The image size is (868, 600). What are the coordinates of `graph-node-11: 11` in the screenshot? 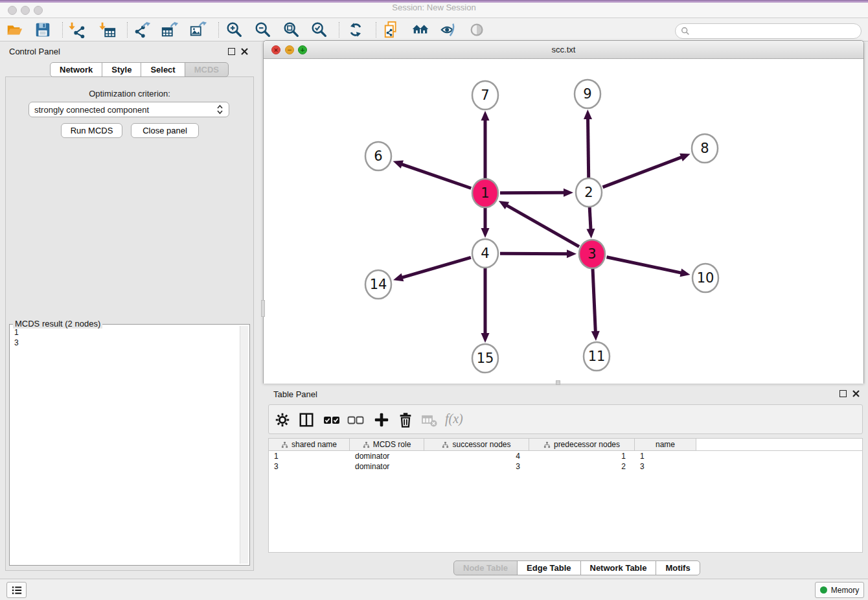 It's located at (597, 356).